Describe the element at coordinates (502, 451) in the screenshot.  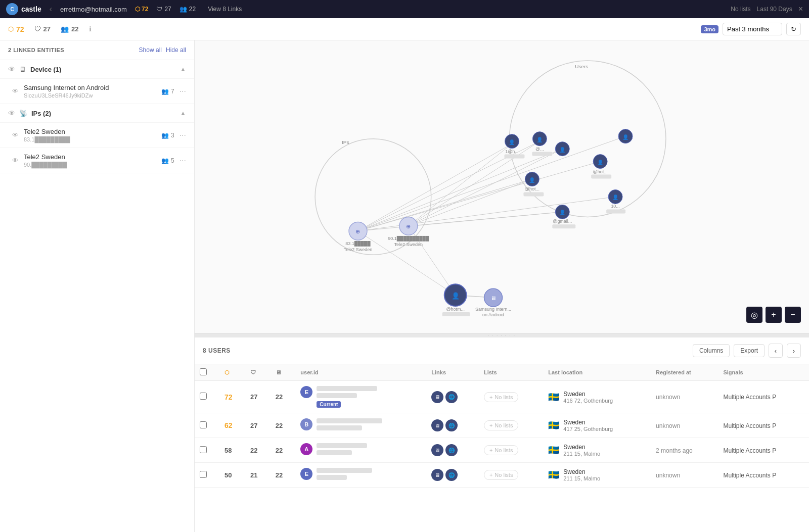
I see `table-row: 58 22 22 A 🖥 🌐 No lists` at that location.